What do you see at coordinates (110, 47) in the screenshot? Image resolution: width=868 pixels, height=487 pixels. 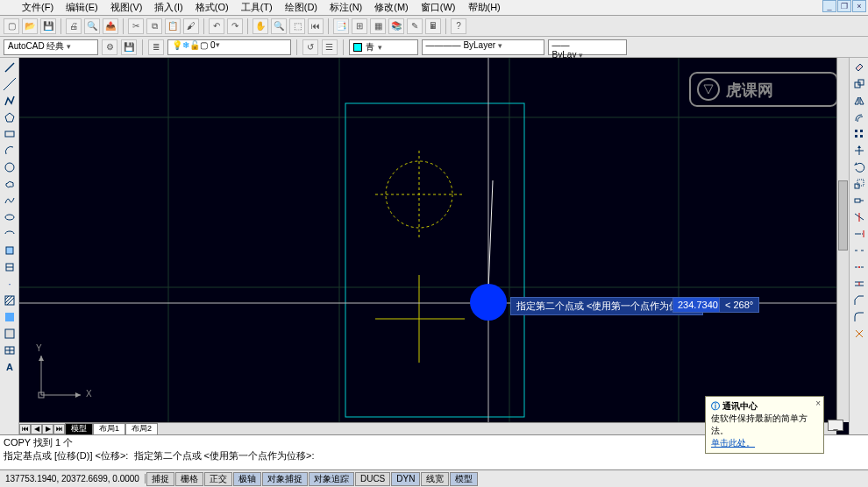 I see `workspace-settings-icon: ⚙` at bounding box center [110, 47].